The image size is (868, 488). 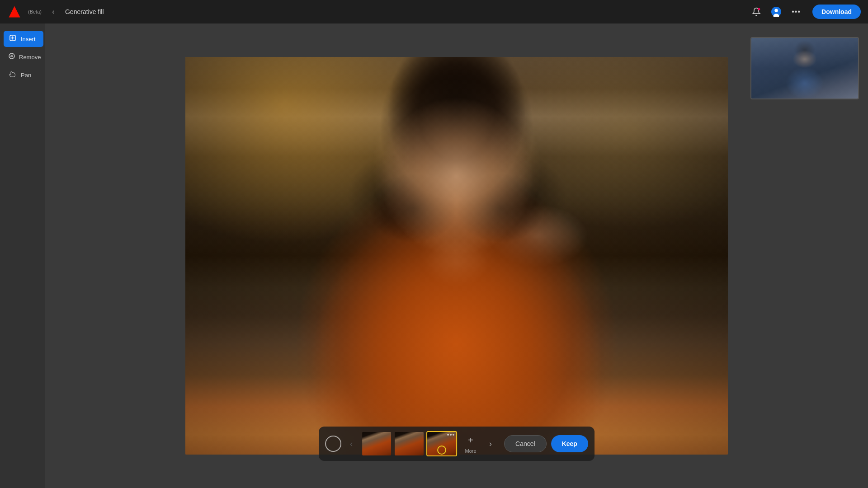 What do you see at coordinates (525, 444) in the screenshot?
I see `cancel-button: Cancel` at bounding box center [525, 444].